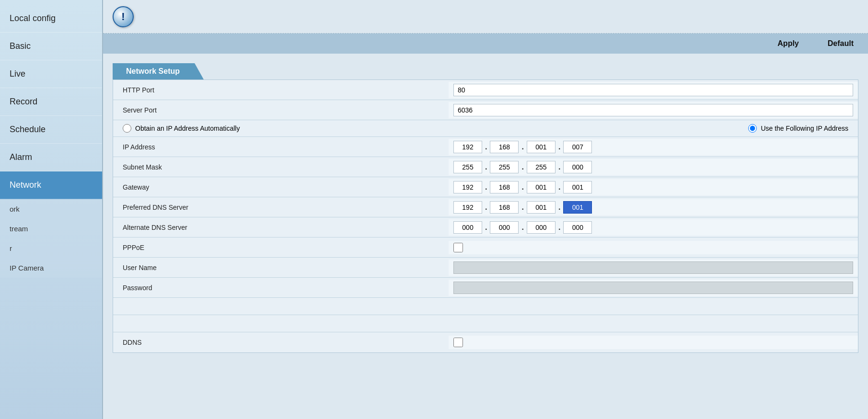 Image resolution: width=868 pixels, height=419 pixels. I want to click on pdns-o1, so click(468, 207).